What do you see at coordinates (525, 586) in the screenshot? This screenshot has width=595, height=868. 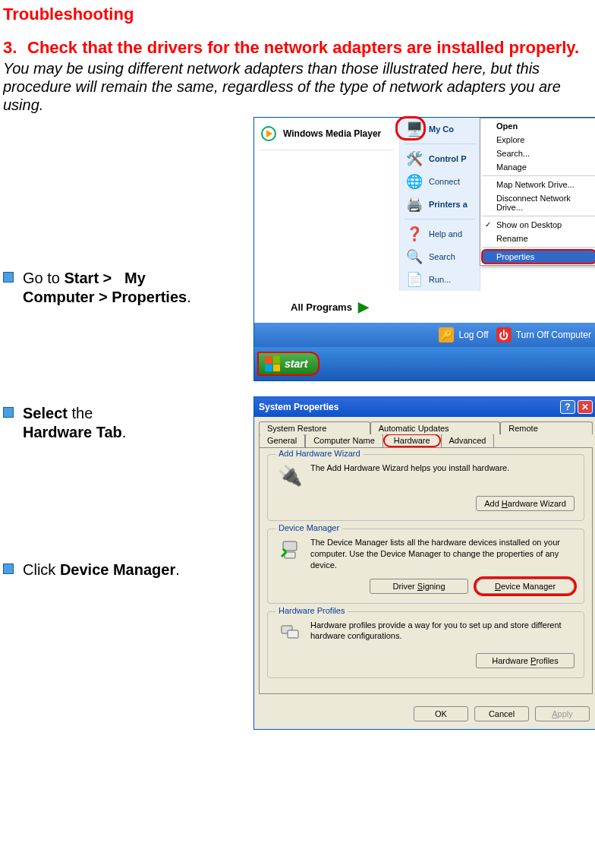 I see `device-manager-button: Device Manager` at bounding box center [525, 586].